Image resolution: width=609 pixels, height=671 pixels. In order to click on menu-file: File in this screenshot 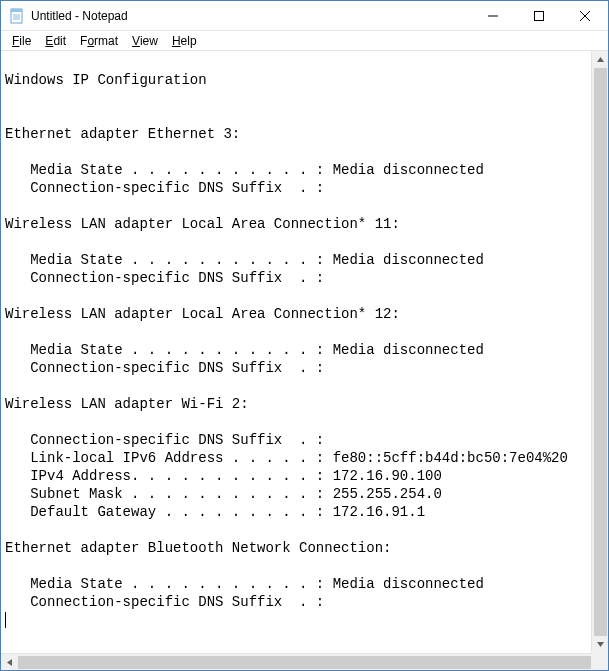, I will do `click(22, 41)`.